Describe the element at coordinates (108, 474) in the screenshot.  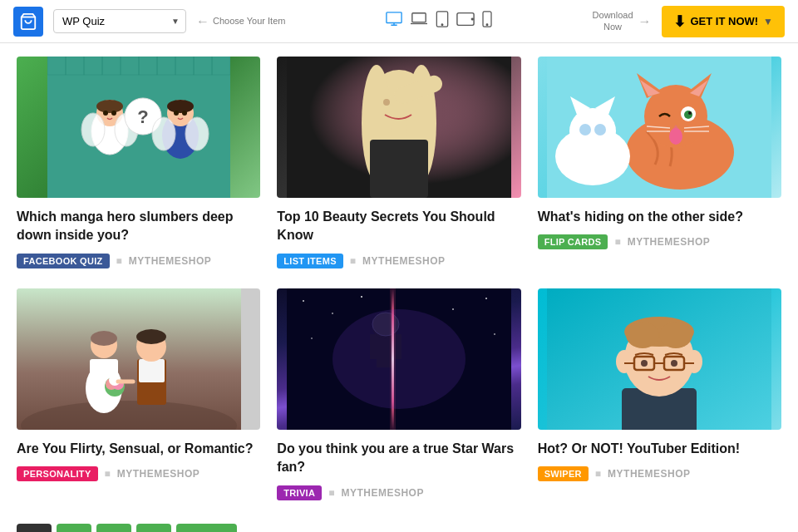
I see `card-4-sep: ■` at that location.